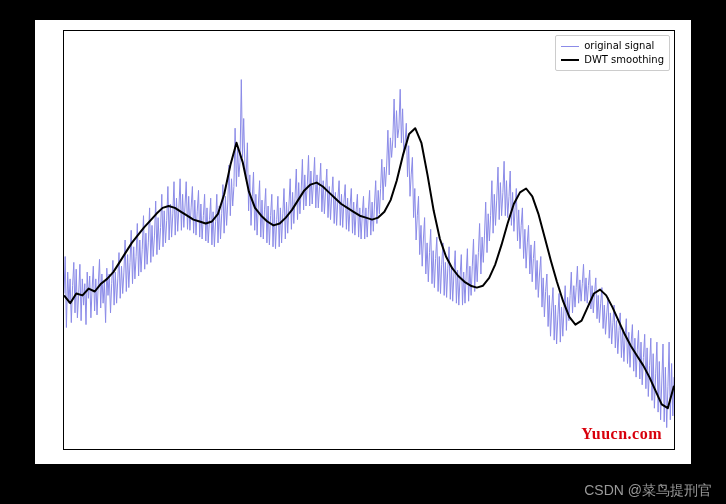 This screenshot has width=726, height=504. What do you see at coordinates (624, 60) in the screenshot?
I see `legend-label-smoothed: DWT smoothing` at bounding box center [624, 60].